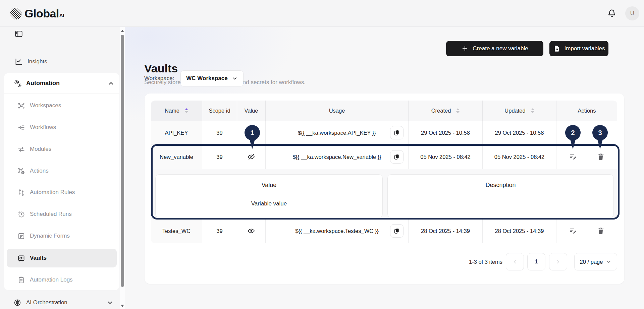 This screenshot has height=309, width=644. What do you see at coordinates (62, 127) in the screenshot?
I see `sidebar-item-workflows: Workflows` at bounding box center [62, 127].